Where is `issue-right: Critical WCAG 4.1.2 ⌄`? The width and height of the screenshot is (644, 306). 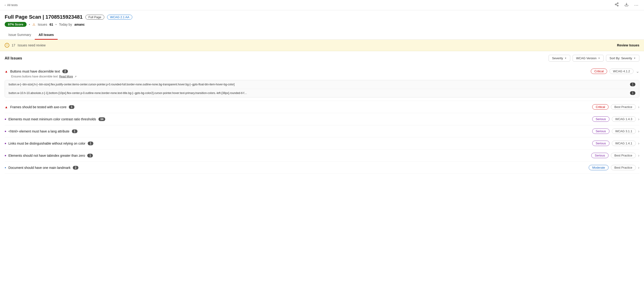 issue-right: Critical WCAG 4.1.2 ⌄ is located at coordinates (615, 71).